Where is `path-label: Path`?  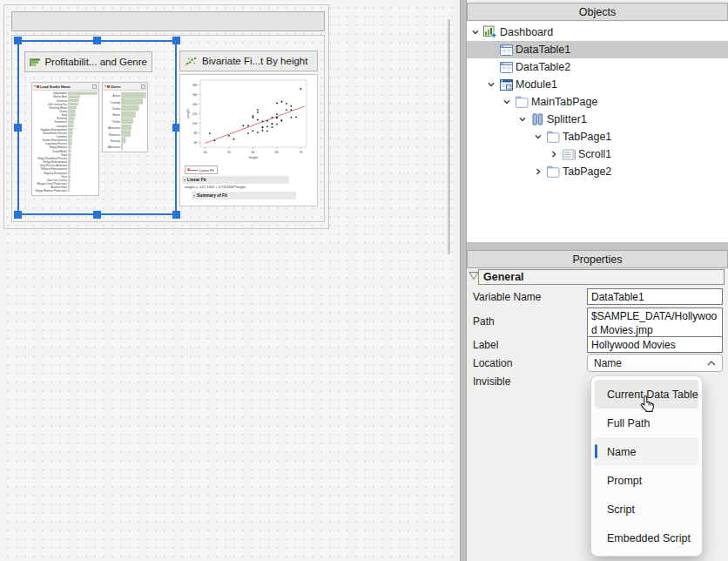 path-label: Path is located at coordinates (484, 321).